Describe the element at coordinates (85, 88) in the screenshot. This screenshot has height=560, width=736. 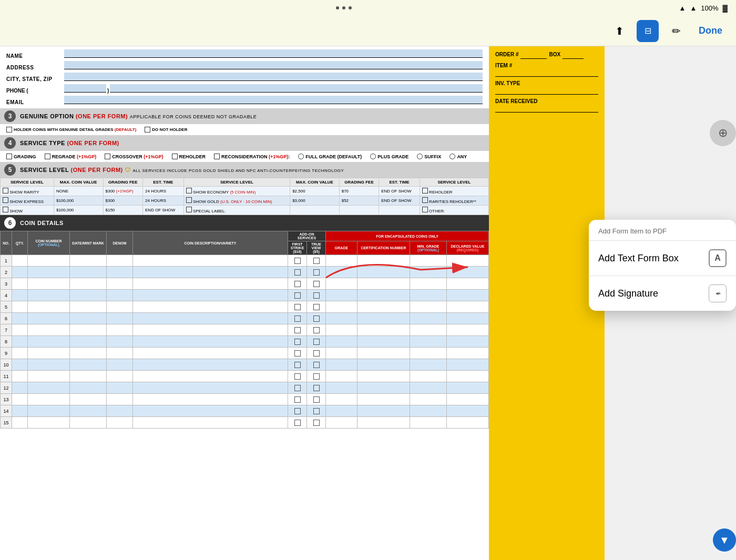
I see `phone-area-input` at that location.